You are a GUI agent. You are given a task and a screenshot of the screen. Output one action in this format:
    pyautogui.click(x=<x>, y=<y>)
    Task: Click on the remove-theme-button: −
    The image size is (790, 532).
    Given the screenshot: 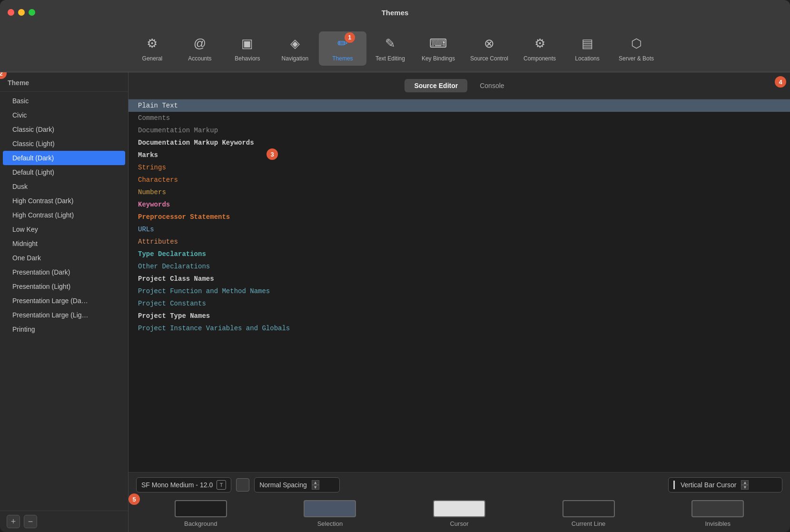 What is the action you would take?
    pyautogui.click(x=30, y=522)
    